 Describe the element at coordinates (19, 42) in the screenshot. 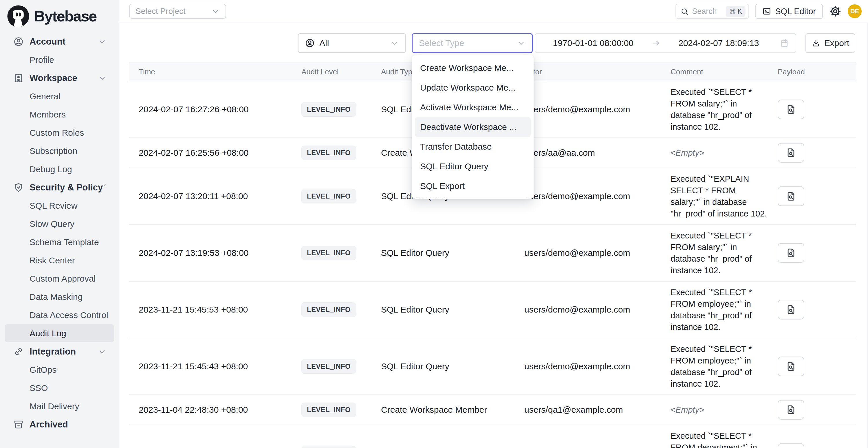

I see `user-circle-icon` at that location.